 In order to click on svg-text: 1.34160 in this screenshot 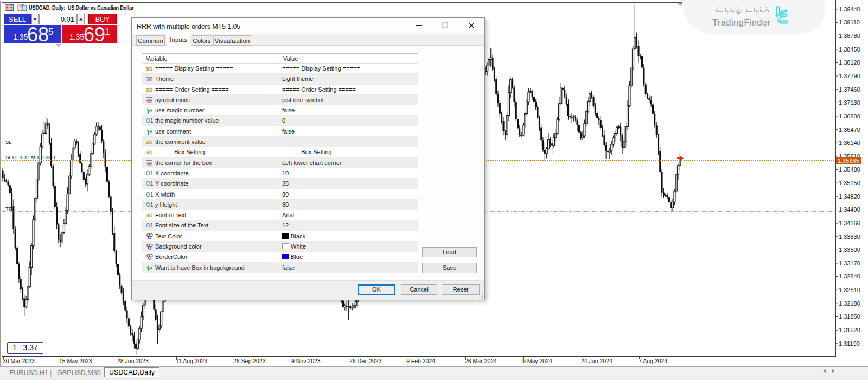, I will do `click(850, 223)`.